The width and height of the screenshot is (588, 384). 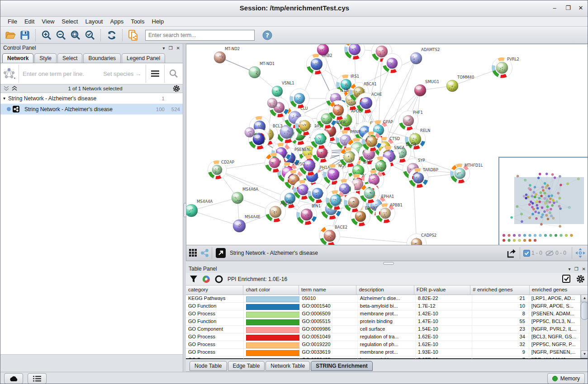 I want to click on share-view-icon, so click(x=205, y=253).